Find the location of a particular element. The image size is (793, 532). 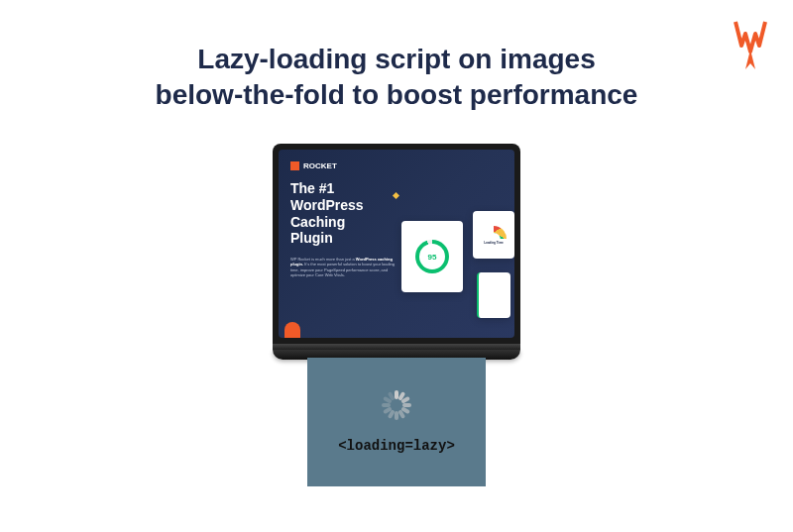

score-value: 95 is located at coordinates (432, 257).